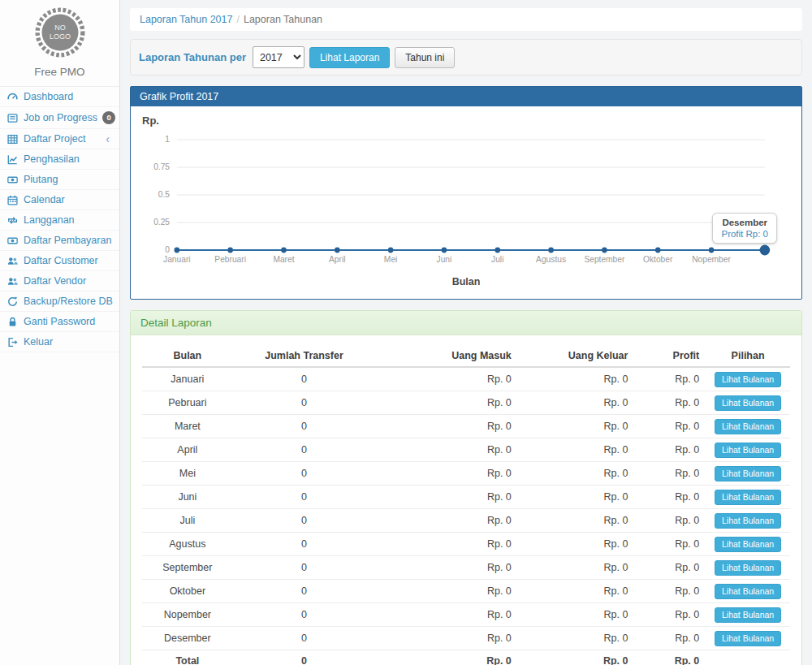 The width and height of the screenshot is (812, 665). I want to click on cell: Desember, so click(188, 638).